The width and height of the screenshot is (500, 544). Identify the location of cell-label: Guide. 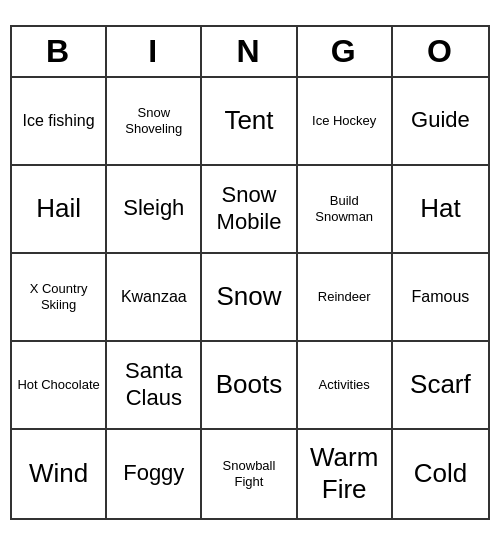
(440, 120).